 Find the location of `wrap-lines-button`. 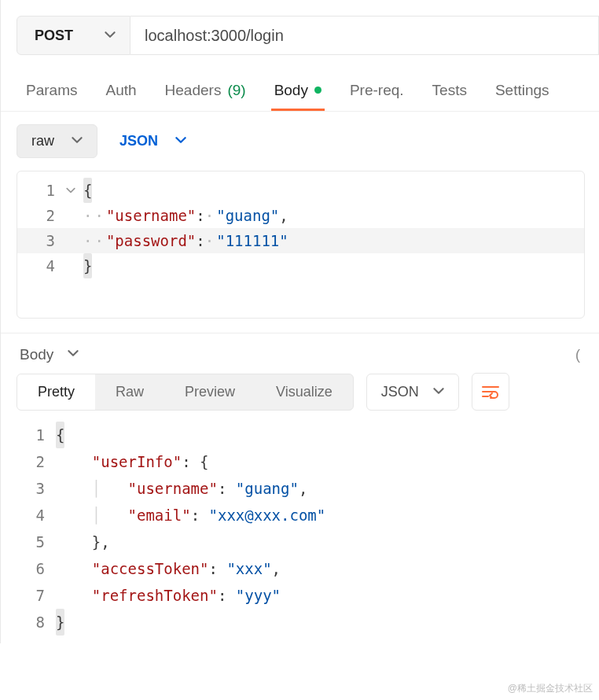

wrap-lines-button is located at coordinates (491, 392).